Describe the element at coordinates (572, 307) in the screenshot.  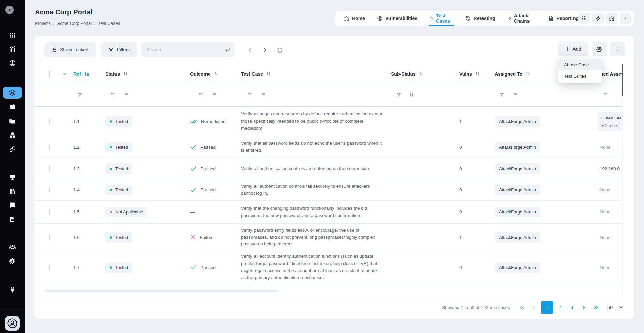
I see `page-button-3: 3` at that location.